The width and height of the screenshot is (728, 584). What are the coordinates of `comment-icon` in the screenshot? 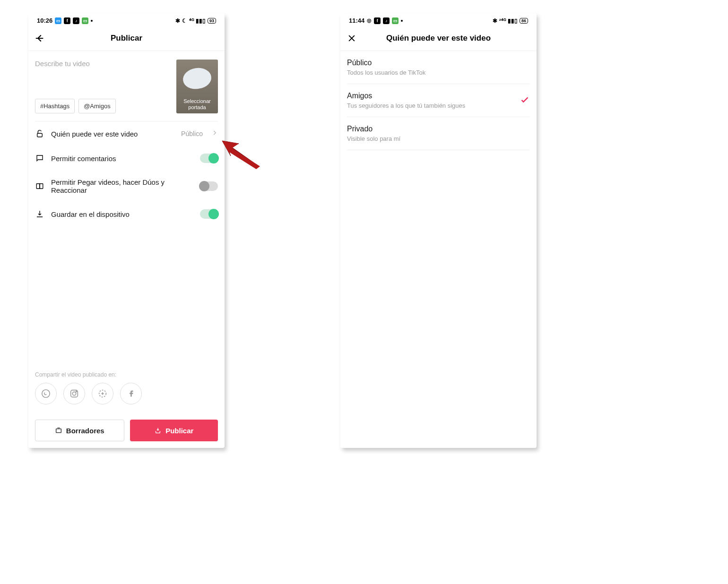 It's located at (40, 158).